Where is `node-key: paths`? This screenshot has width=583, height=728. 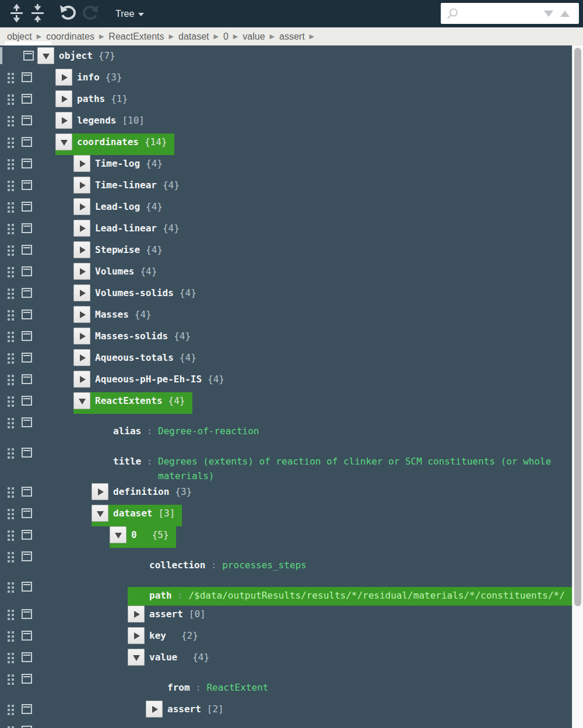
node-key: paths is located at coordinates (91, 99).